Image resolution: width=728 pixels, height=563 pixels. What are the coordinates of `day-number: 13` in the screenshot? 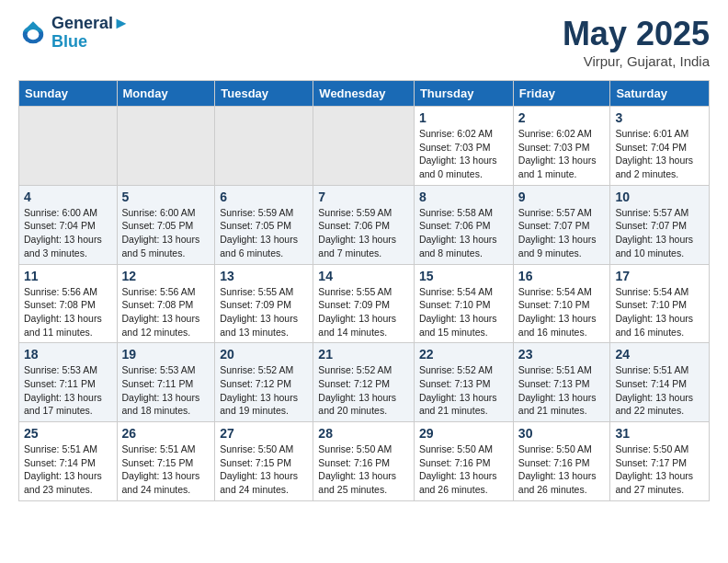 It's located at (264, 276).